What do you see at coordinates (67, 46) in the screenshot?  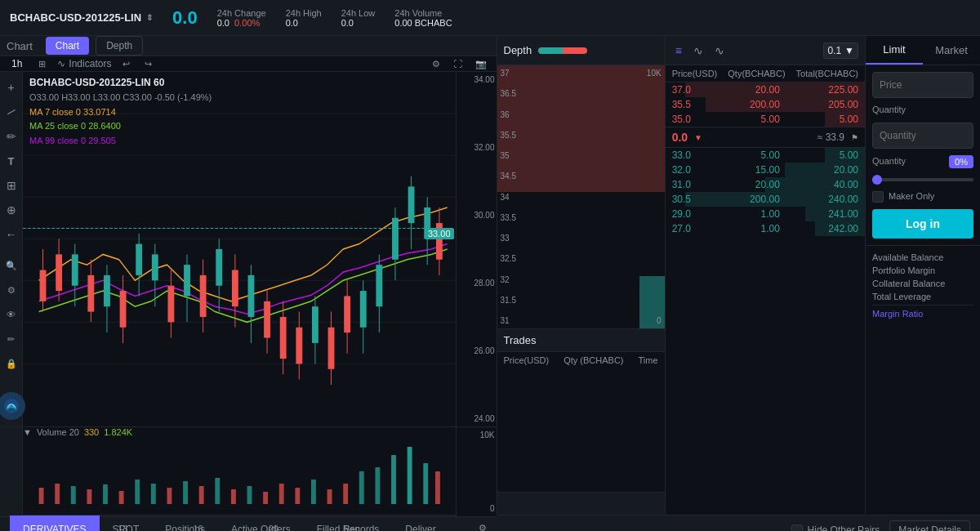 I see `chart-tab-button: Chart` at bounding box center [67, 46].